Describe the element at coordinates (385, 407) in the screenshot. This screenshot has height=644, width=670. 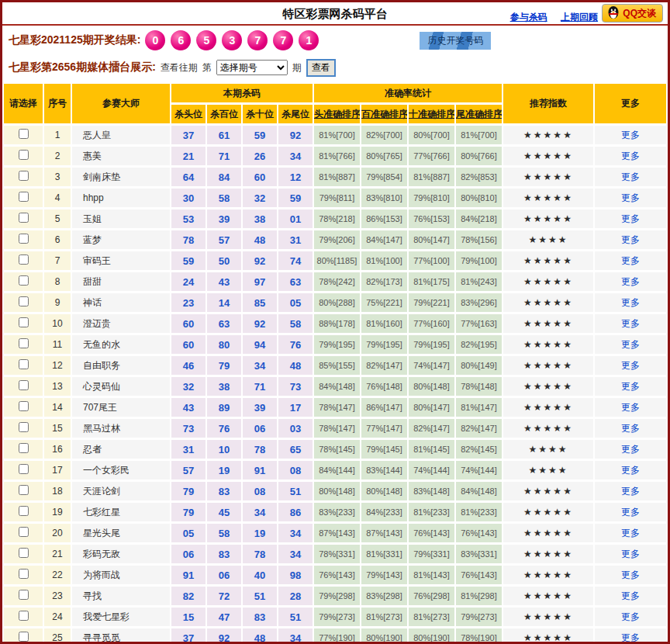
I see `accuracy-stat: 86%[147]` at that location.